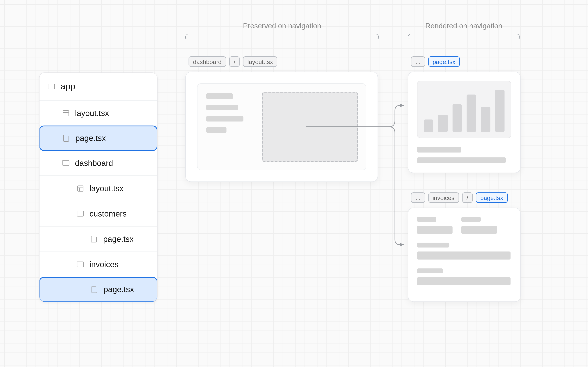 The height and width of the screenshot is (367, 588). I want to click on layout-preview-inner, so click(282, 127).